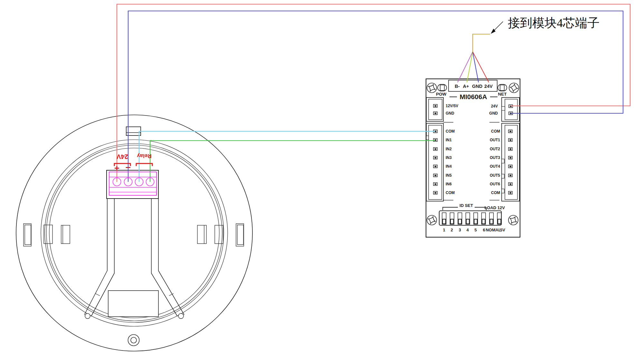  What do you see at coordinates (468, 230) in the screenshot?
I see `dip-number-label: 4` at bounding box center [468, 230].